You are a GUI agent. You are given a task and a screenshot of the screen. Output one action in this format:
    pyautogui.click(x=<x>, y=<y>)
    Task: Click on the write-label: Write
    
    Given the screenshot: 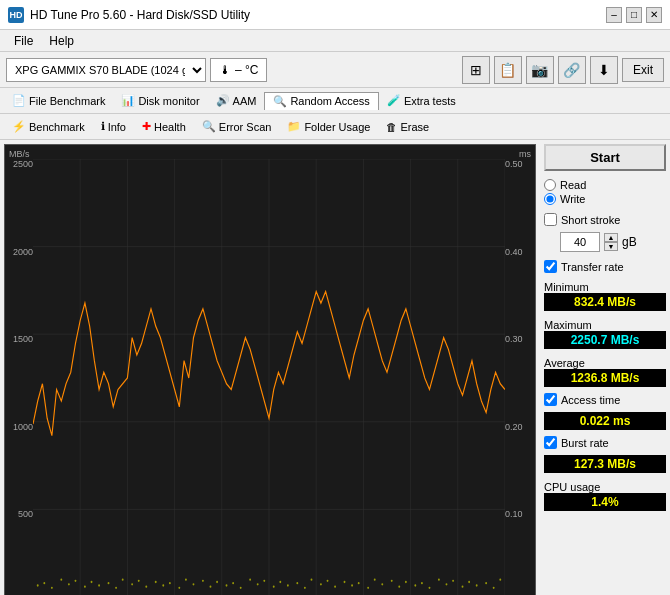 What is the action you would take?
    pyautogui.click(x=572, y=199)
    